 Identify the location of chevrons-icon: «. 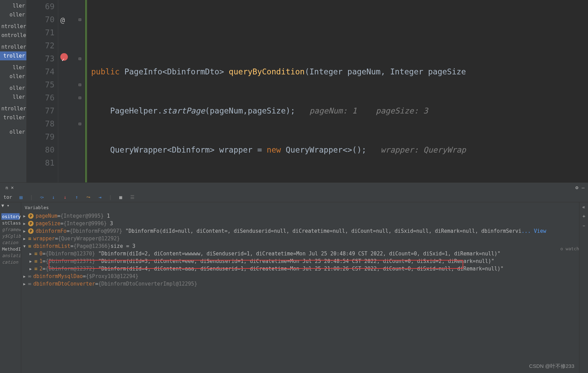
(584, 207).